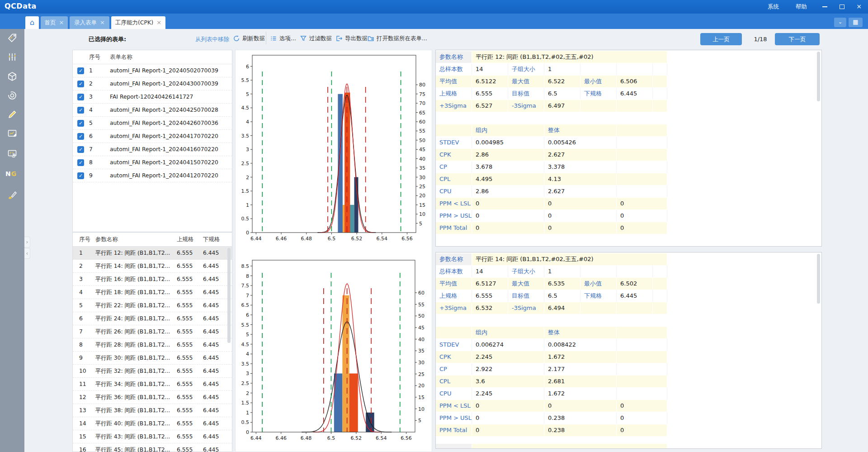 This screenshot has width=868, height=452. What do you see at coordinates (152, 280) in the screenshot?
I see `param-row: 3平行距 16: 间距 (B1,B1,T2...6.5556.445` at bounding box center [152, 280].